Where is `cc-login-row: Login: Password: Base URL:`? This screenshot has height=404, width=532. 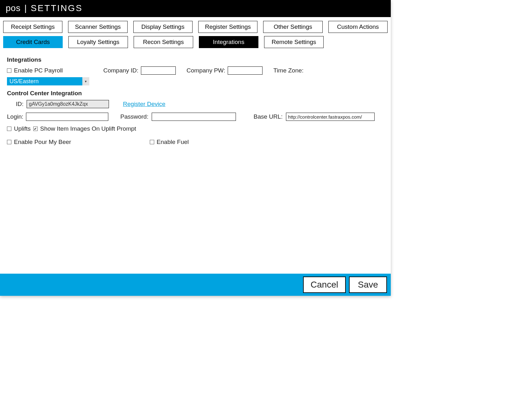
cc-login-row: Login: Password: Base URL: is located at coordinates (195, 117).